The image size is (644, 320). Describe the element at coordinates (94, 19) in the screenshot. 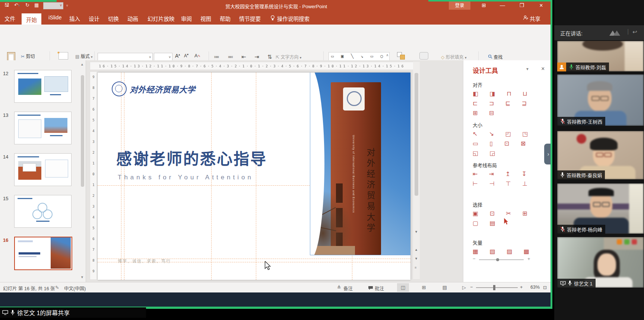

I see `tab-design: 设计` at that location.